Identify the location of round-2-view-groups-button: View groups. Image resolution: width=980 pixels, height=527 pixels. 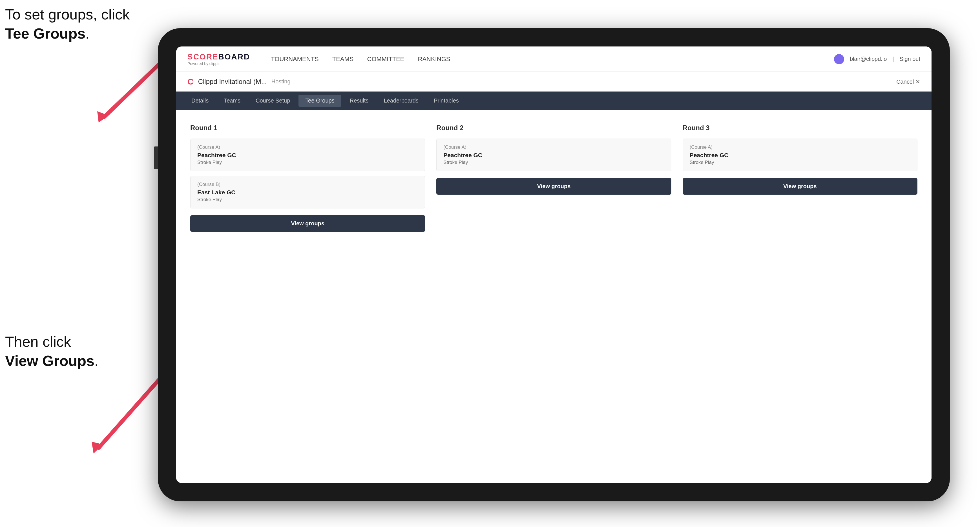
(554, 186).